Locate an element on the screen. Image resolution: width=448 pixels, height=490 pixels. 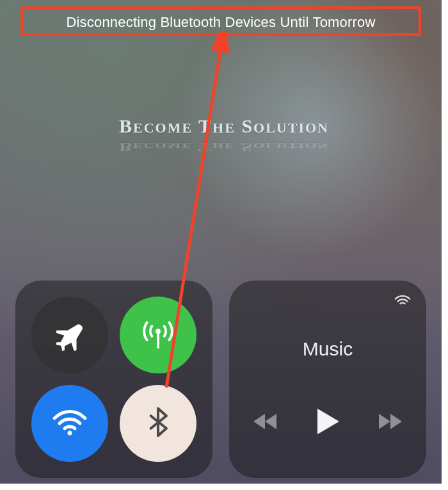
next-track-button is located at coordinates (388, 423).